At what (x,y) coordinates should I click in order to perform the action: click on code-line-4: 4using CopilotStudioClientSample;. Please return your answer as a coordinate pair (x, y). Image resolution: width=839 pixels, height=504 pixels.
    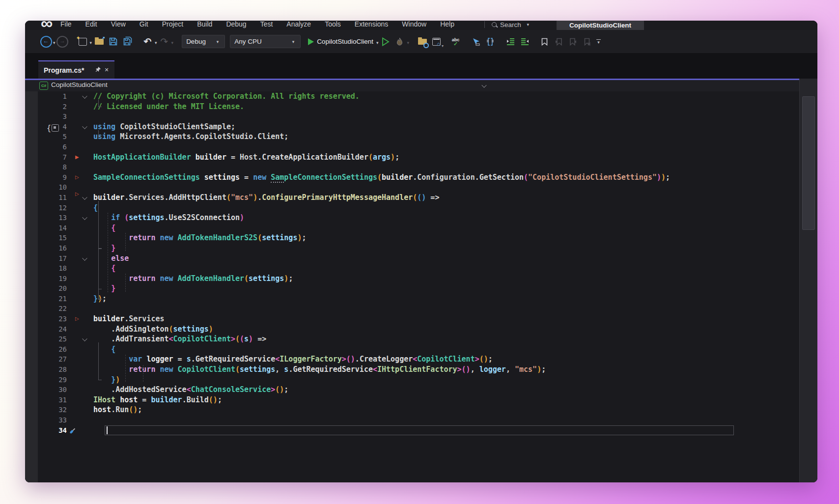
    Looking at the image, I should click on (413, 127).